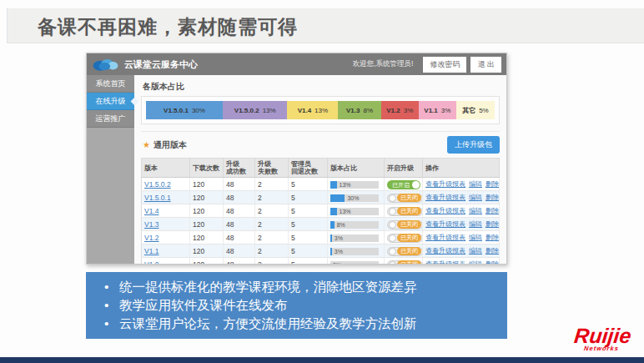  I want to click on version-link: V1.2, so click(152, 238).